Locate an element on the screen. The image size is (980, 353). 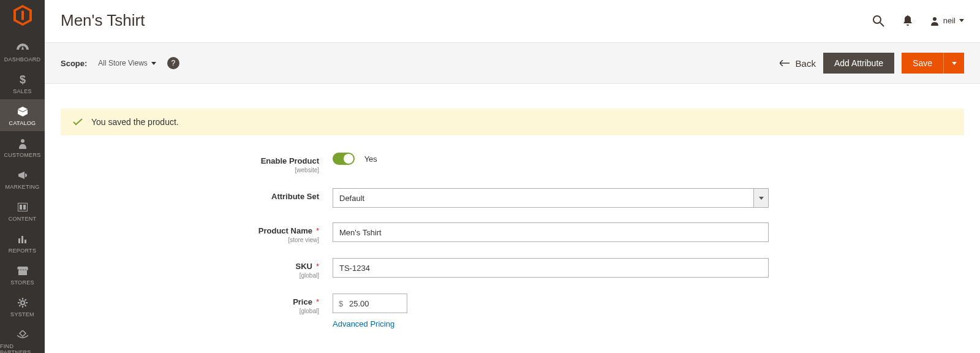
toolbar-left: Scope: All Store Views ? is located at coordinates (120, 63).